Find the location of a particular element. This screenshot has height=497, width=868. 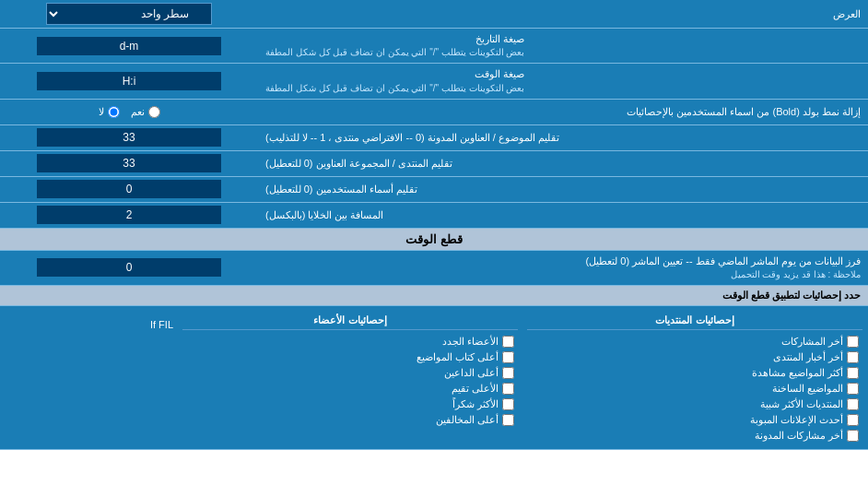

time-format-sublabel: بعض التكوينات يتطلب "/" التي يمكن ان تضا… is located at coordinates (394, 89).